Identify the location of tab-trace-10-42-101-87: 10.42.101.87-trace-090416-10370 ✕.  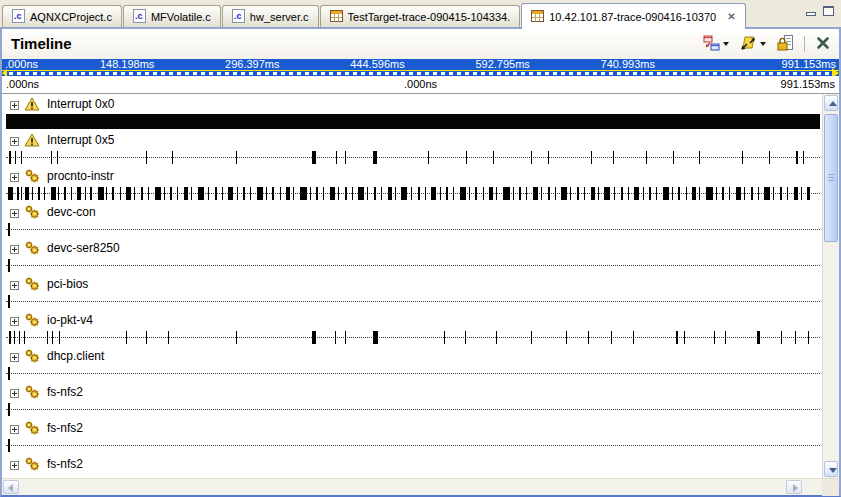
(633, 16).